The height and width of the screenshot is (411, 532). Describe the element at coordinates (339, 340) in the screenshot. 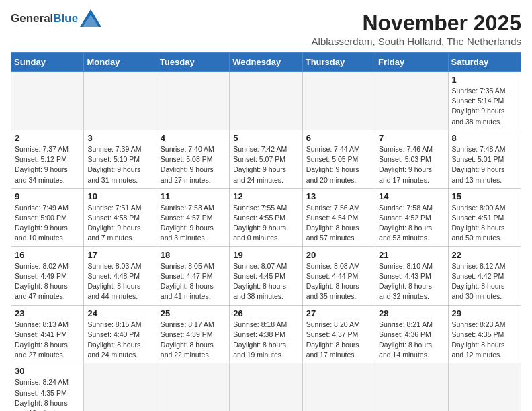

I see `day-info: Sunrise: 8:20 AM Sunset: 4:37 PM Dayligh…` at that location.